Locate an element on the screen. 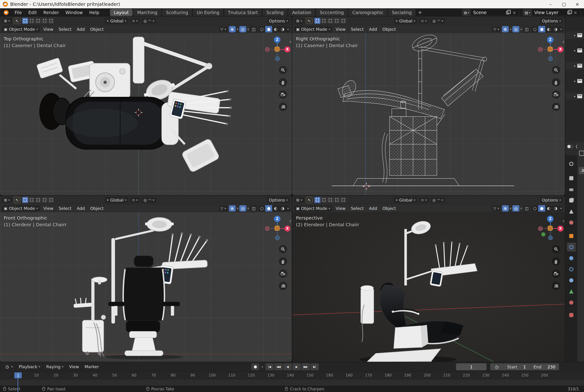 This screenshot has height=392, width=584. transport-button: ▶▶ is located at coordinates (306, 367).